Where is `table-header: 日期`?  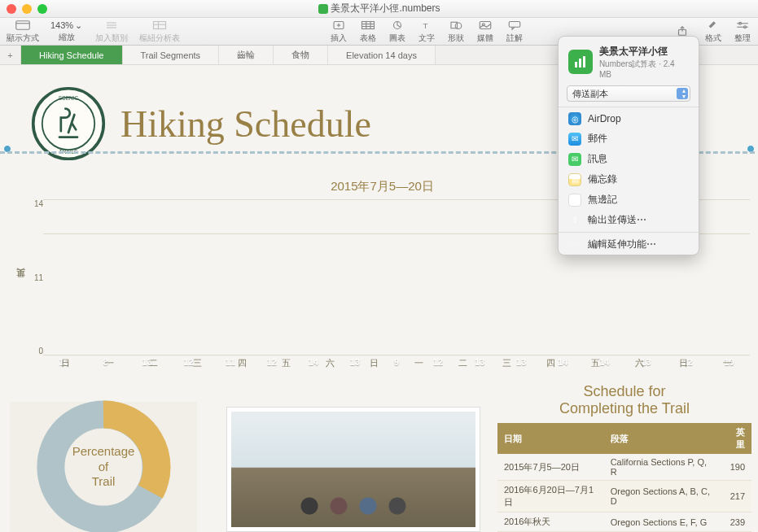
table-header: 日期 is located at coordinates (550, 438).